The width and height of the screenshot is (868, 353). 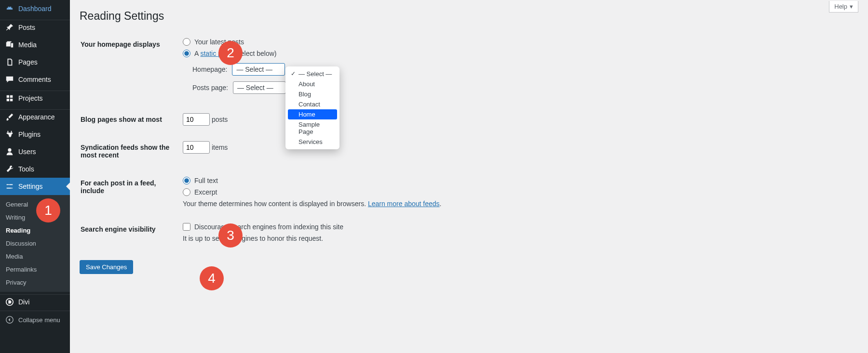 I want to click on posts-page-select: — Select —, so click(x=259, y=88).